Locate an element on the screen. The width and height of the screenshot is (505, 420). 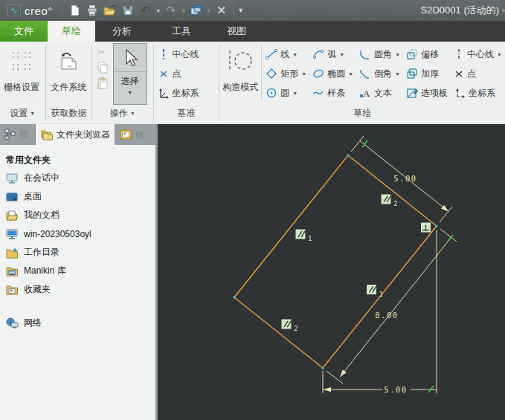
construction-mode-button: 构造模式 is located at coordinates (240, 68).